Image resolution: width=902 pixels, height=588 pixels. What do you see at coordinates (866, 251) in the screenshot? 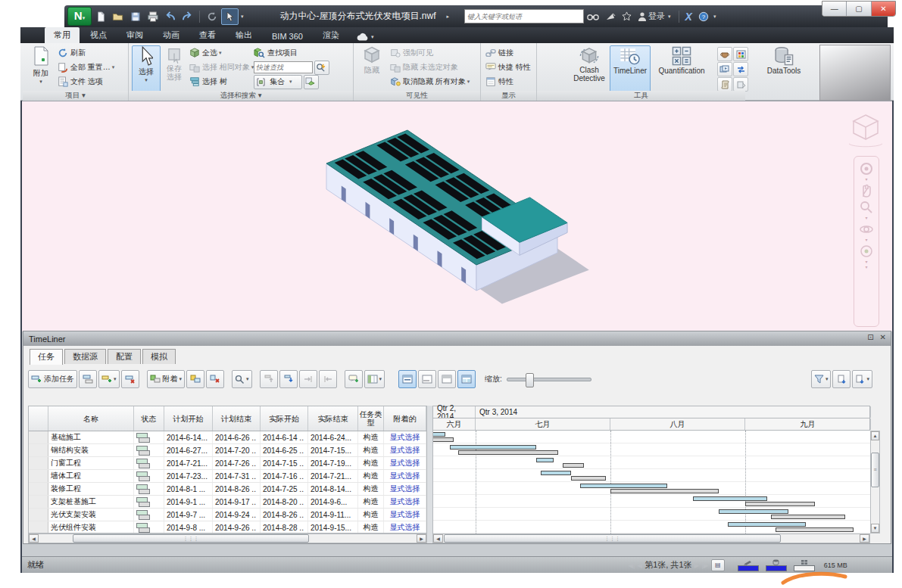
I see `look-icon` at bounding box center [866, 251].